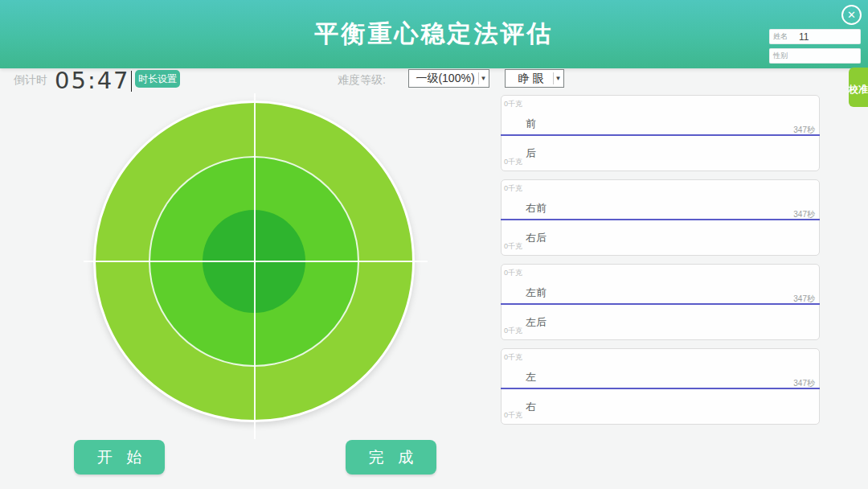 This screenshot has width=868, height=489. I want to click on direction-label: 左后, so click(536, 323).